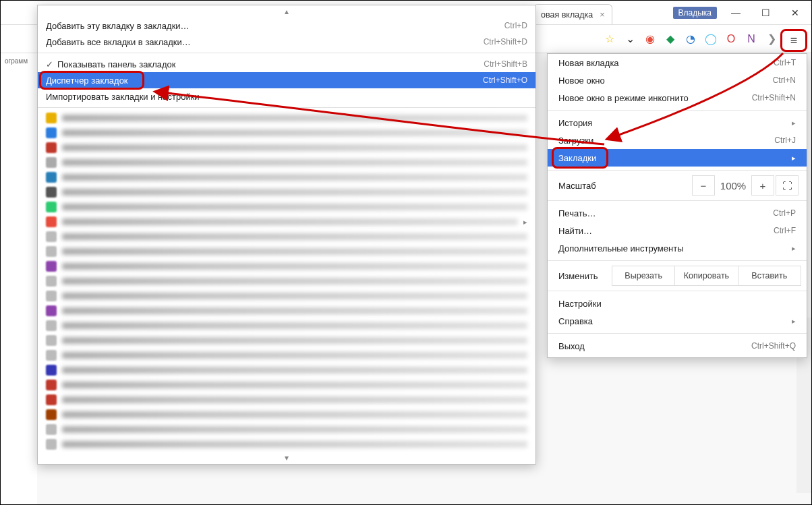 Image resolution: width=812 pixels, height=505 pixels. Describe the element at coordinates (589, 63) in the screenshot. I see `menu-label: Новая вкладка` at that location.